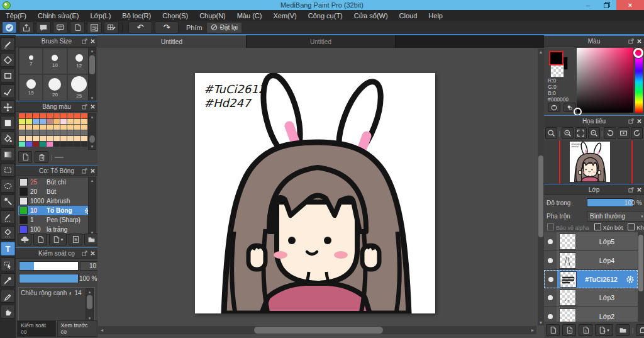 The width and height of the screenshot is (644, 338). I want to click on fill-rect-tool, so click(8, 123).